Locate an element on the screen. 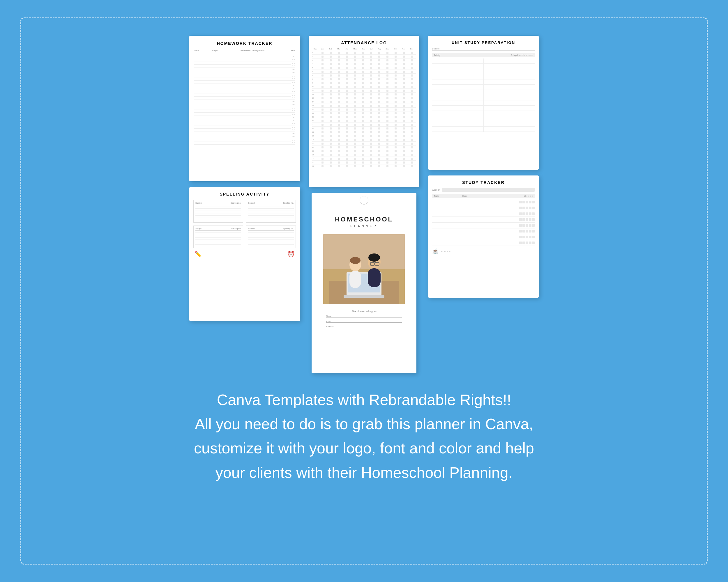  col-class-header: Class is located at coordinates (476, 196).